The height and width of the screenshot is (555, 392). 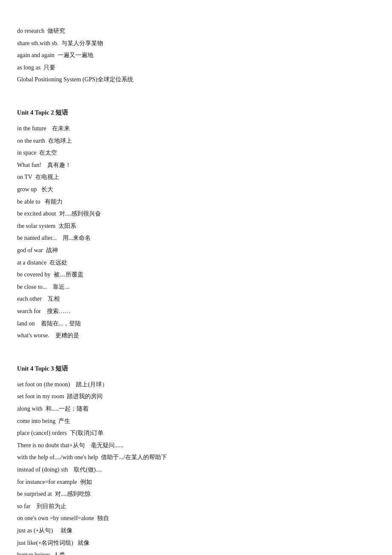 What do you see at coordinates (26, 324) in the screenshot?
I see `phrase-en: land on` at bounding box center [26, 324].